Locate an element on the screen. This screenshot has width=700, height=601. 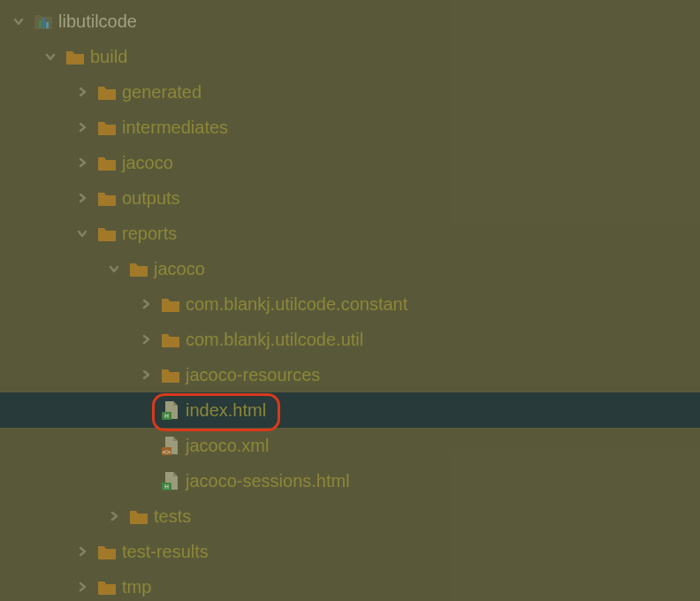
tree-item-label: tests is located at coordinates (172, 516).